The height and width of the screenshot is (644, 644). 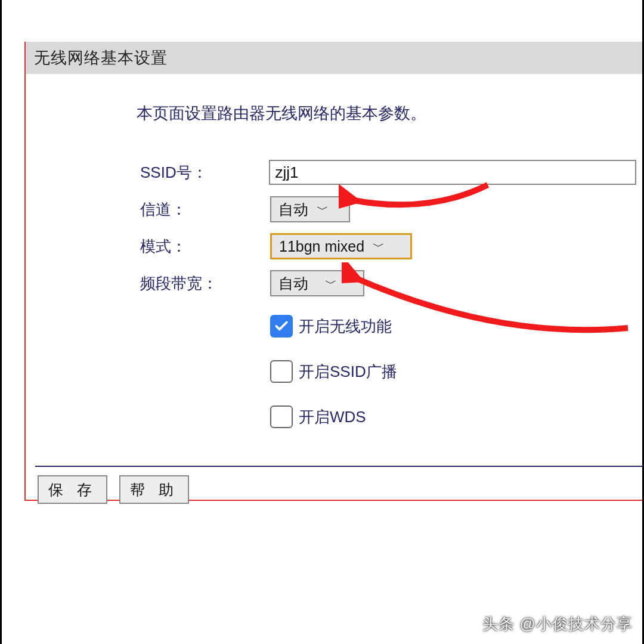 I want to click on enable-wds-label: 开启WDS, so click(x=333, y=417).